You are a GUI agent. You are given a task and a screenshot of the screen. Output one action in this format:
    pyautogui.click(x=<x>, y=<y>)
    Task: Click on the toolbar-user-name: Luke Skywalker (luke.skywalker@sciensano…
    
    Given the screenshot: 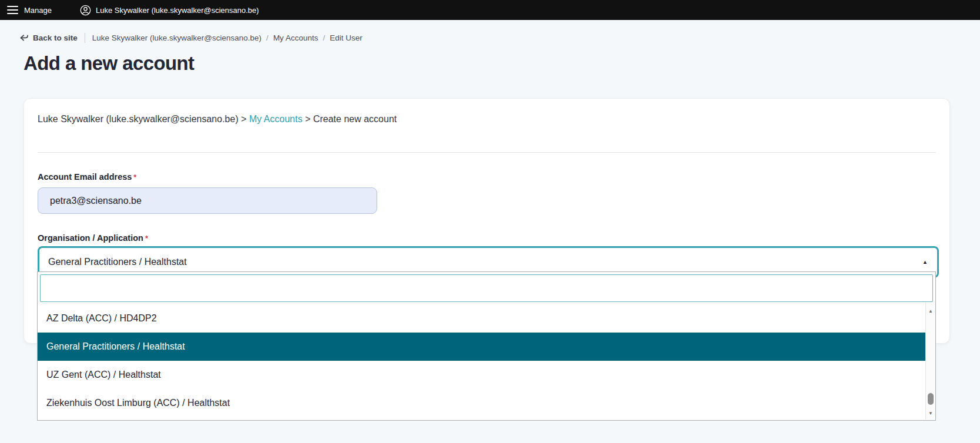 What is the action you would take?
    pyautogui.click(x=177, y=11)
    